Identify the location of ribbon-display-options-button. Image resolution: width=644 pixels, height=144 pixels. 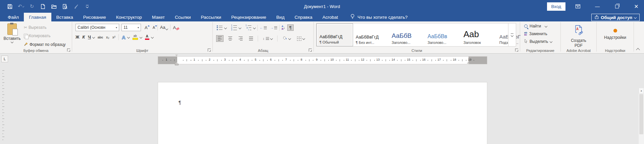
(578, 6).